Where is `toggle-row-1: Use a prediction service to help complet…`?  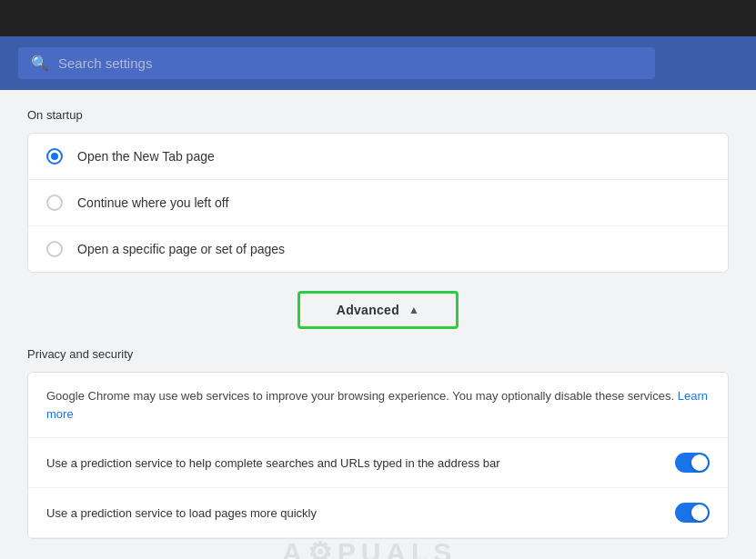 toggle-row-1: Use a prediction service to help complet… is located at coordinates (378, 464).